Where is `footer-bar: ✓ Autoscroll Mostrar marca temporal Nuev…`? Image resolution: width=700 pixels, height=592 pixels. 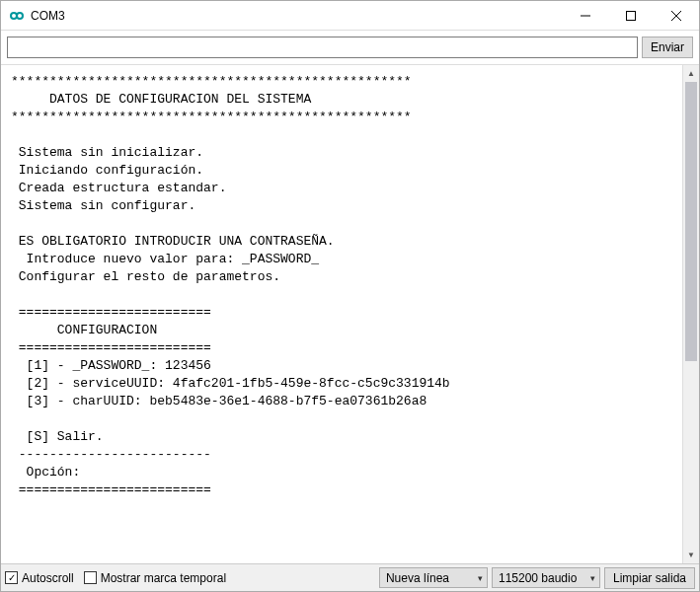
footer-bar: ✓ Autoscroll Mostrar marca temporal Nuev… is located at coordinates (350, 577).